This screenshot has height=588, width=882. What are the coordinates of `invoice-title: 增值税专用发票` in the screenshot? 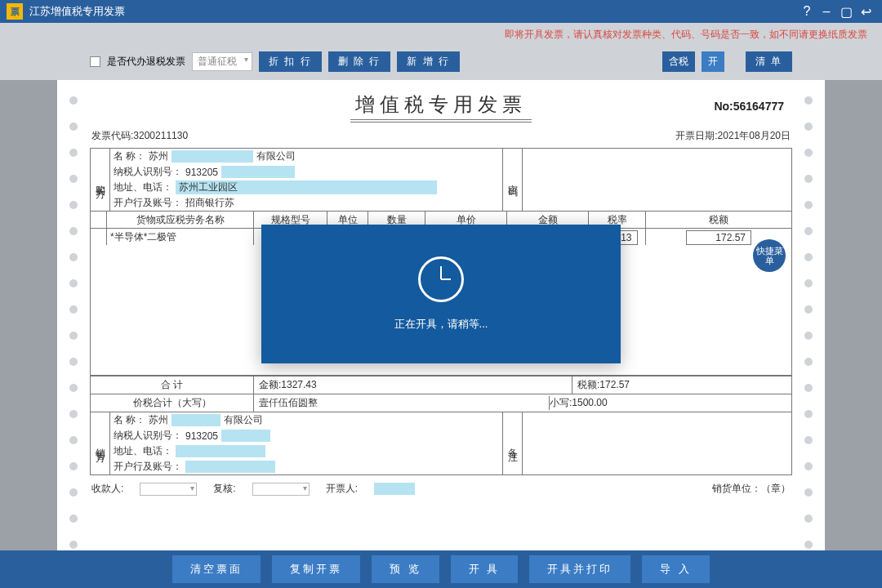 It's located at (441, 107).